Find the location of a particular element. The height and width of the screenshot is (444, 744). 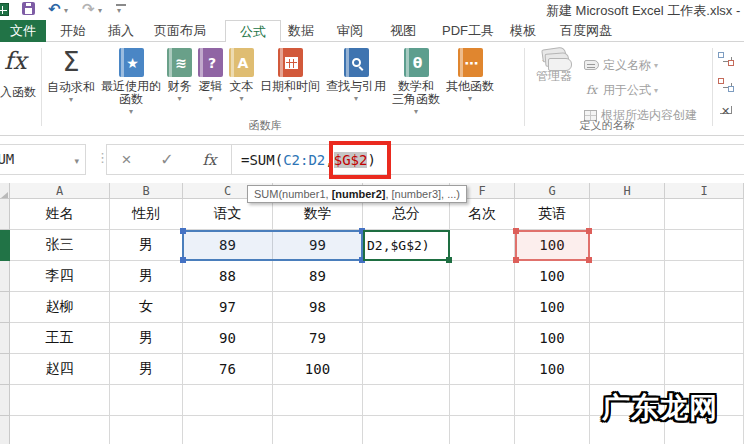

cell-c2: 89 is located at coordinates (228, 246).